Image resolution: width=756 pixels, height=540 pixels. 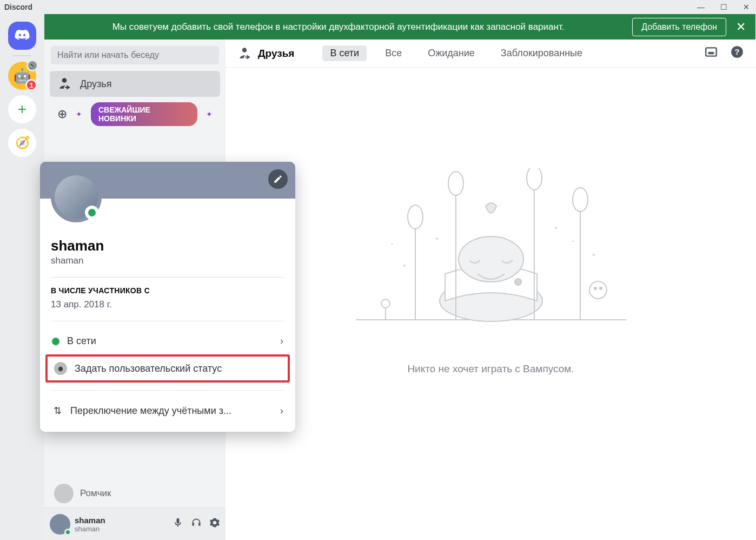 I want to click on notice-close-button: ✕, so click(x=741, y=27).